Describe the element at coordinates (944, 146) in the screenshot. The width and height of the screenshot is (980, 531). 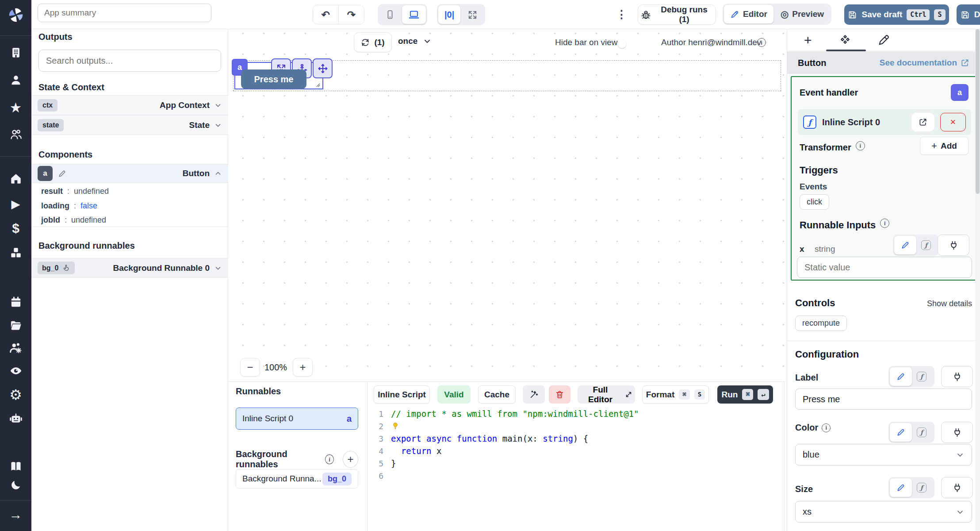
I see `add-transformer-button: + Add` at that location.